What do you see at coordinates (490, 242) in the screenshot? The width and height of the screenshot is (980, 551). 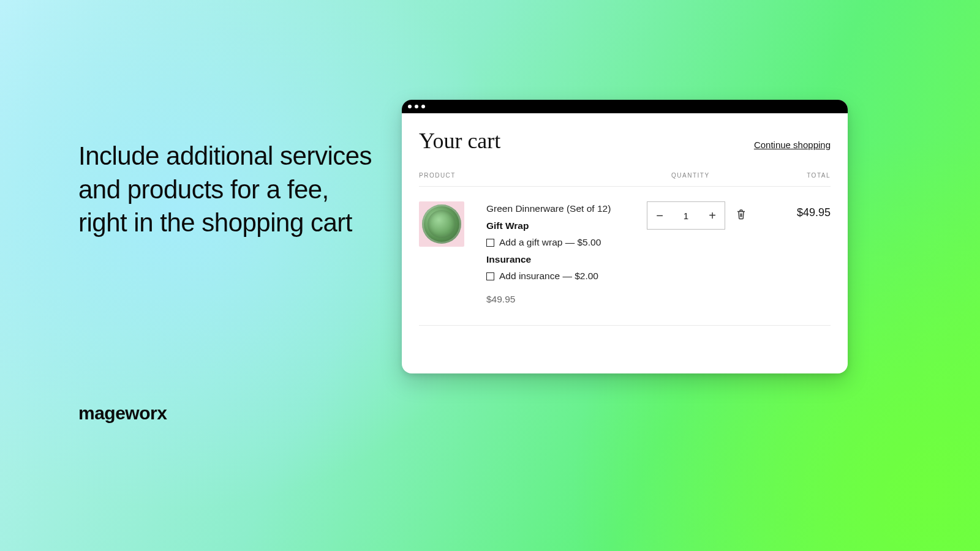 I see `giftwrap-checkbox` at bounding box center [490, 242].